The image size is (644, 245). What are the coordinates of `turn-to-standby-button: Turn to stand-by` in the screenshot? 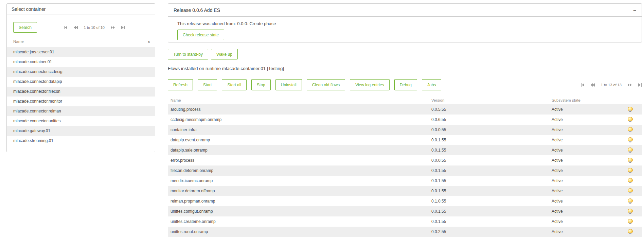 It's located at (188, 54).